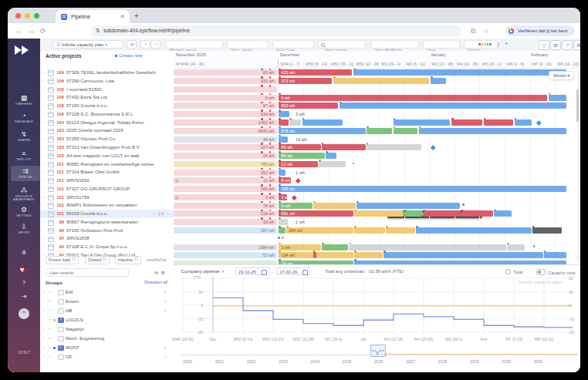 Image resolution: width=588 pixels, height=380 pixels. What do you see at coordinates (106, 339) in the screenshot?
I see `group-row-mech-engineering: › + Mech. Engineering` at bounding box center [106, 339].